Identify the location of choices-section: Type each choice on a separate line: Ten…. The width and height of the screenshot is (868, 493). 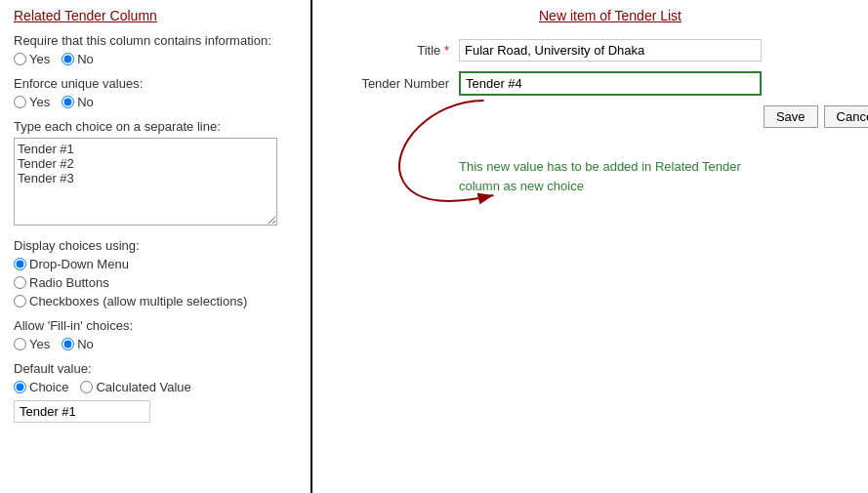
(155, 174).